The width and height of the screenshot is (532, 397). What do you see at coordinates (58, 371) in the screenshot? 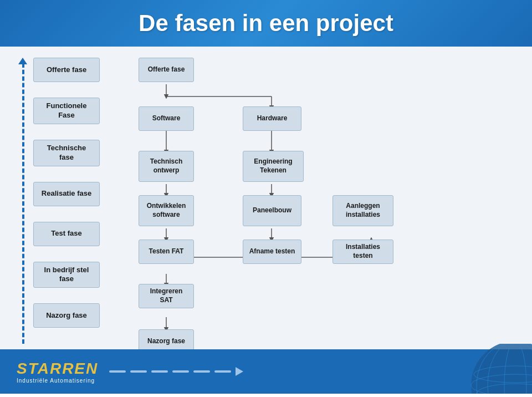
I see `company-logo: STARREN Industriële Automatisering` at bounding box center [58, 371].